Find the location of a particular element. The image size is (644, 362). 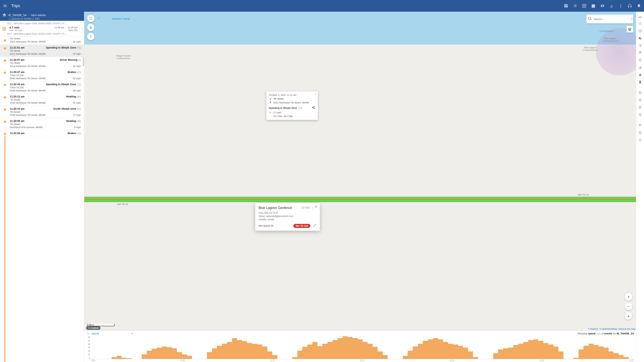

dashboard-icon is located at coordinates (566, 6).